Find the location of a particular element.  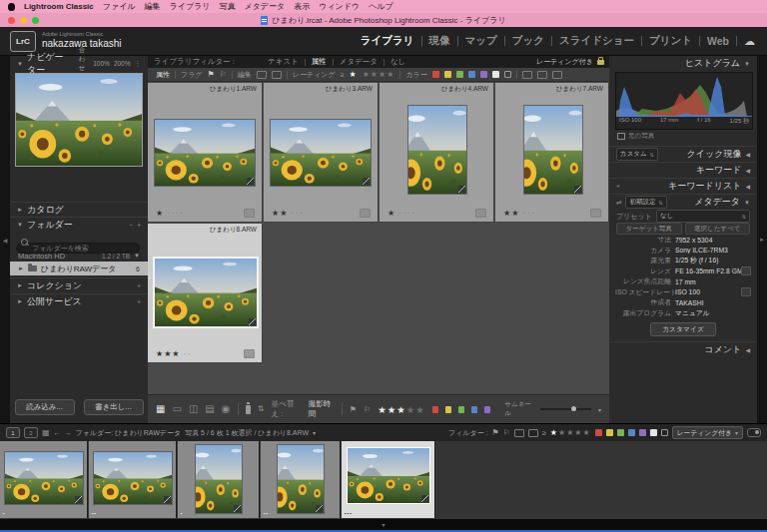

navigator-zoom-more-icon: ⋮ is located at coordinates (138, 64).